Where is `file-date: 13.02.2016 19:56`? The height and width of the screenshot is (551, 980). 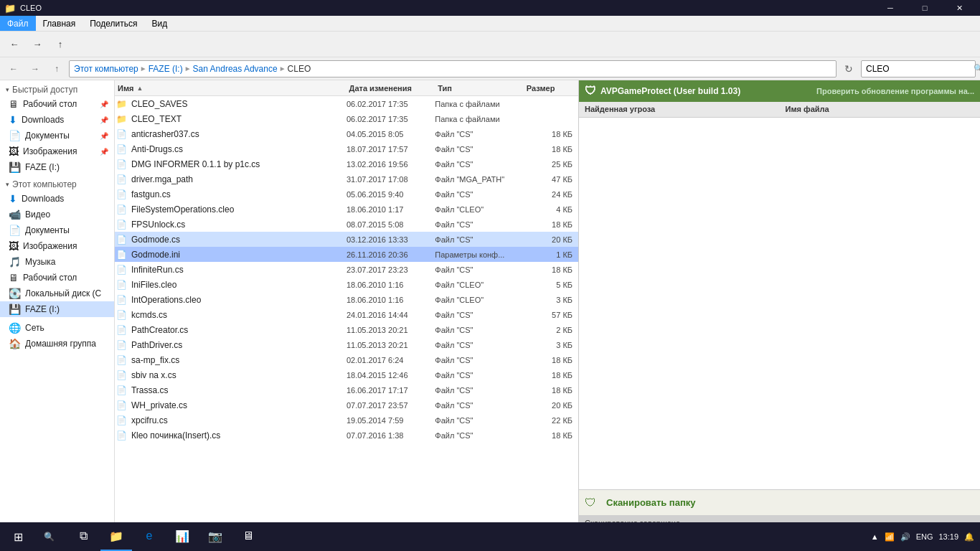
file-date: 13.02.2016 19:56 is located at coordinates (390, 164).